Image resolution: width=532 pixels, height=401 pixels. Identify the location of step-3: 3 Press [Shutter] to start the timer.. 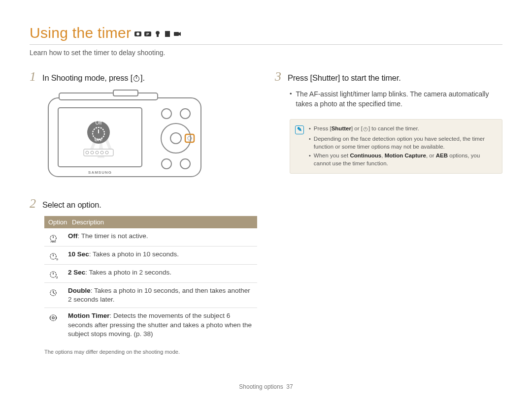
(389, 77).